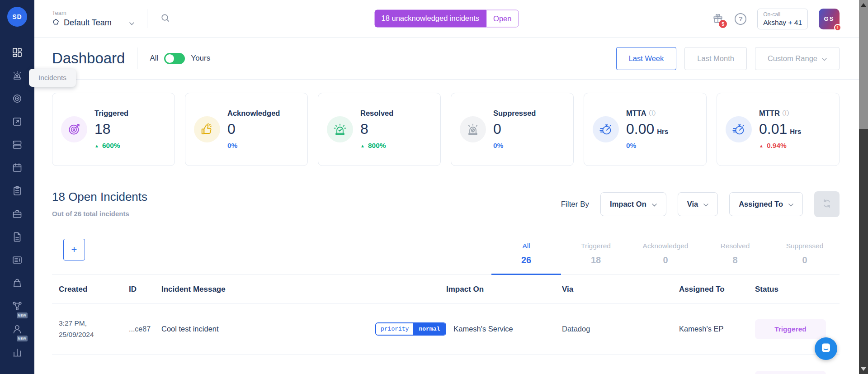  Describe the element at coordinates (165, 19) in the screenshot. I see `search-icon` at that location.